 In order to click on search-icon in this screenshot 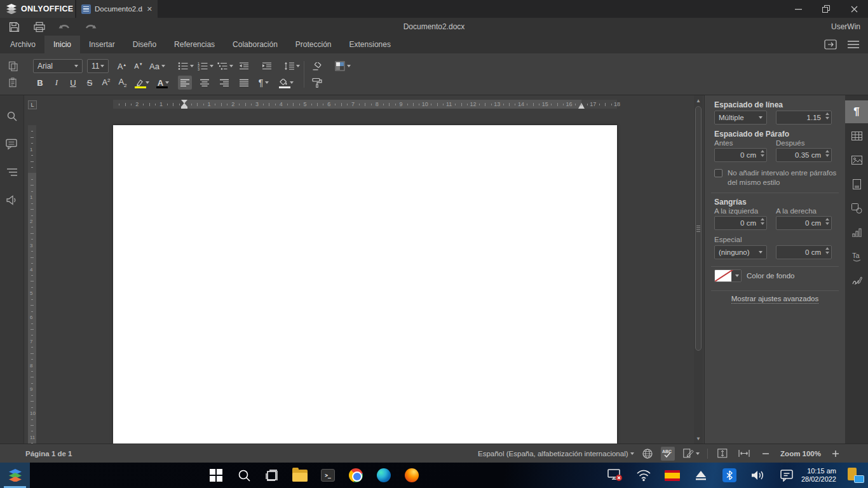, I will do `click(12, 116)`.